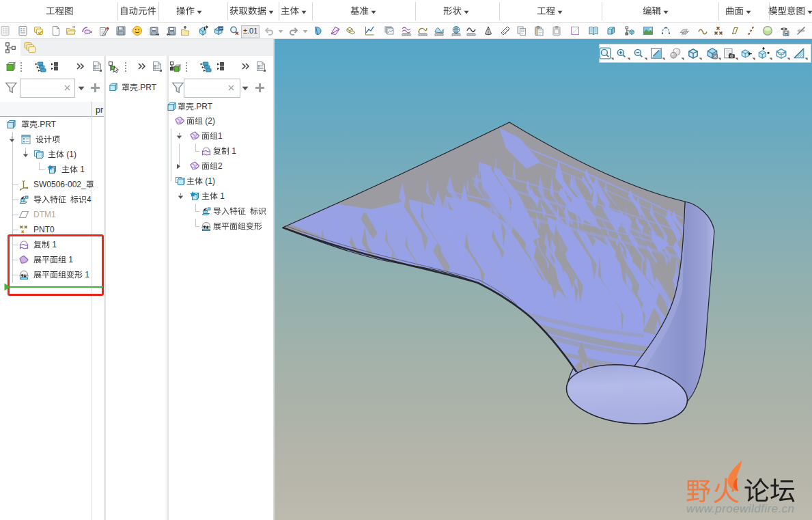  What do you see at coordinates (44, 230) in the screenshot?
I see `svg-text: PNT0` at bounding box center [44, 230].